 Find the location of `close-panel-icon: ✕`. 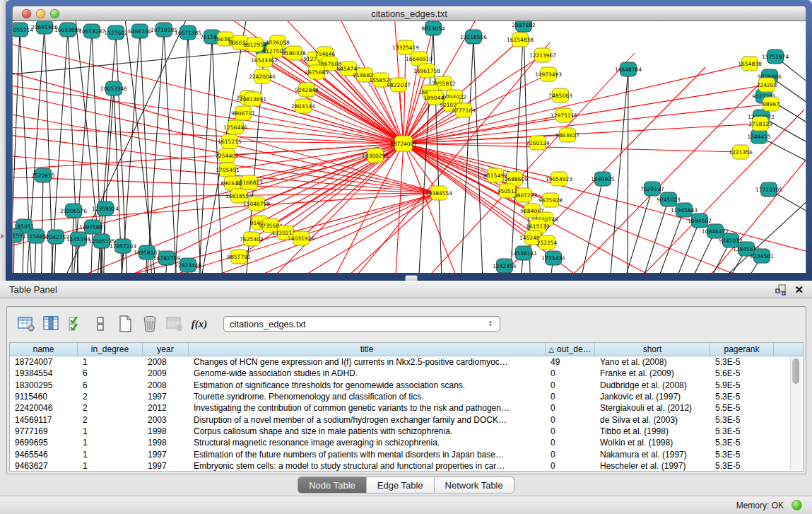

close-panel-icon: ✕ is located at coordinates (799, 290).